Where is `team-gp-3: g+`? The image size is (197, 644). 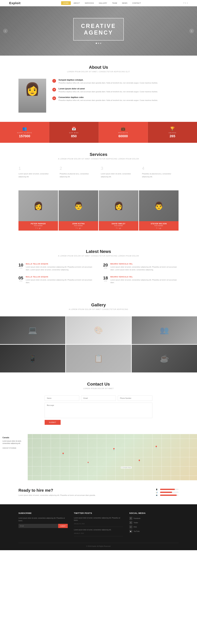
team-gp-3: g+ is located at coordinates (120, 228).